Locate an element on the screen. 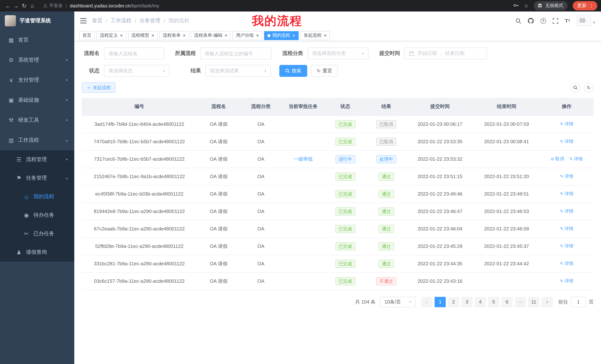 The width and height of the screenshot is (601, 364). page-size-select: 10条/页 ▾ is located at coordinates (398, 302).